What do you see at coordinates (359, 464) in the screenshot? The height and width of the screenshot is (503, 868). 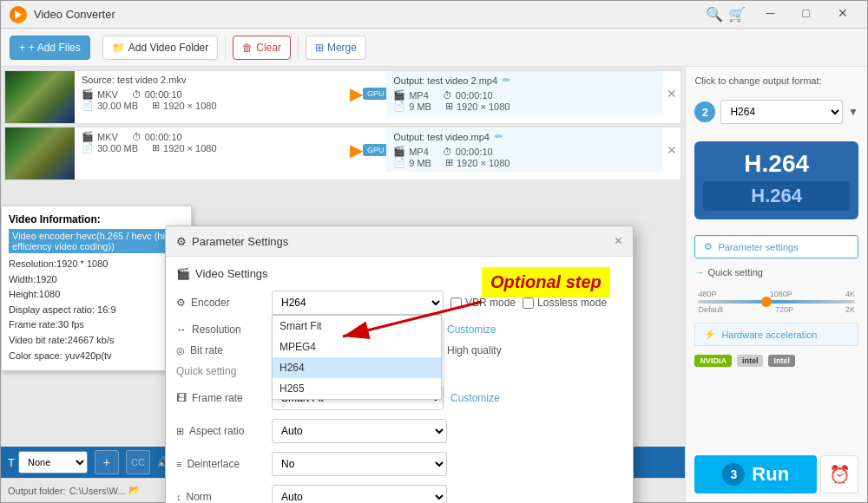 I see `deinterlace-select: No` at bounding box center [359, 464].